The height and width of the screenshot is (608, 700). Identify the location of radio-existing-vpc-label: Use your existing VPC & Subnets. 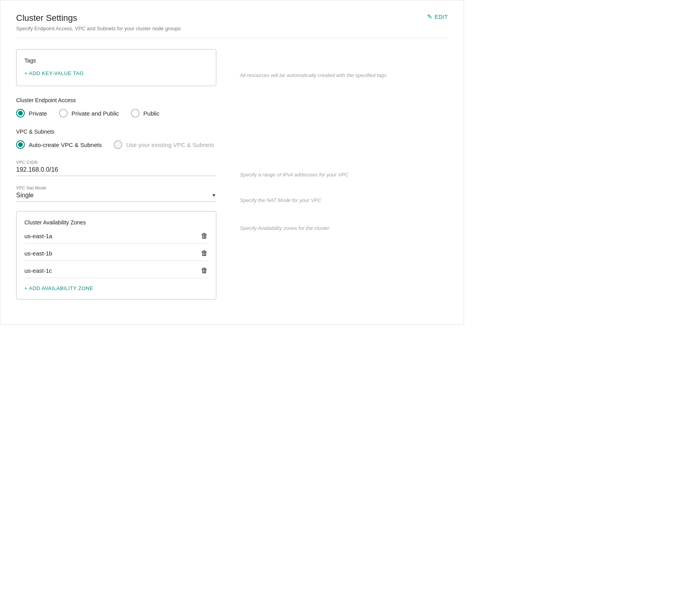
(170, 145).